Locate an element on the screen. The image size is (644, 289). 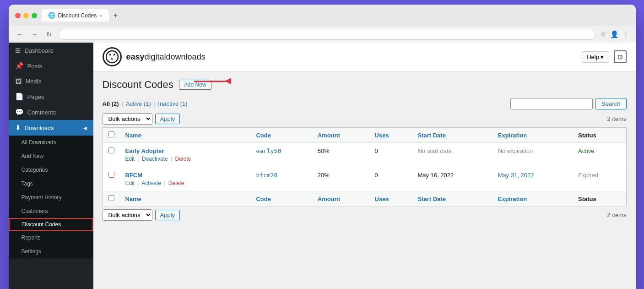
sidebar-item-comments: 💬 Comments is located at coordinates (51, 112).